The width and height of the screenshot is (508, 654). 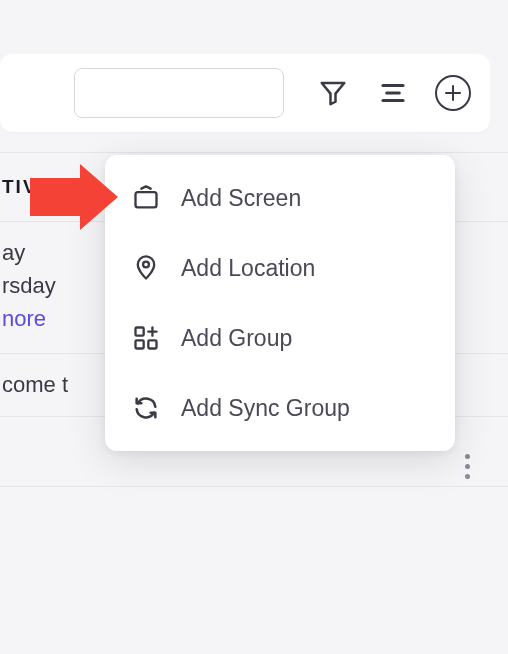 What do you see at coordinates (266, 408) in the screenshot?
I see `dropdown-label: Add Sync Group` at bounding box center [266, 408].